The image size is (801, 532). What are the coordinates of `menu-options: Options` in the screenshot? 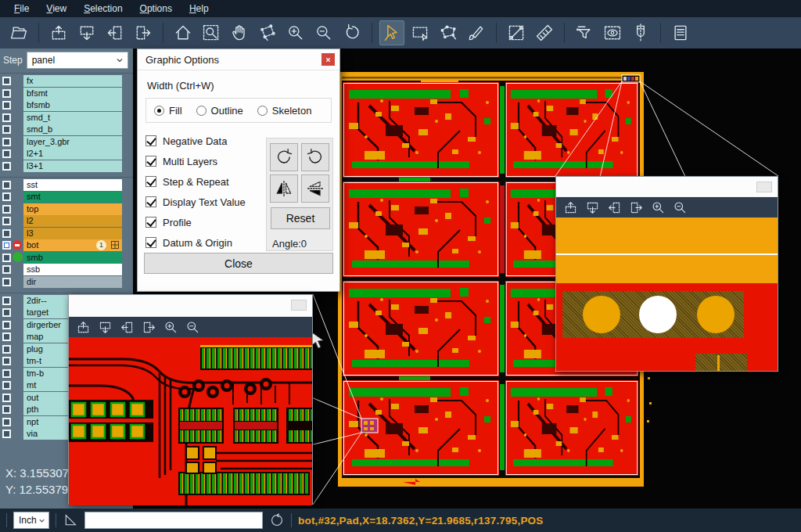 It's located at (156, 9).